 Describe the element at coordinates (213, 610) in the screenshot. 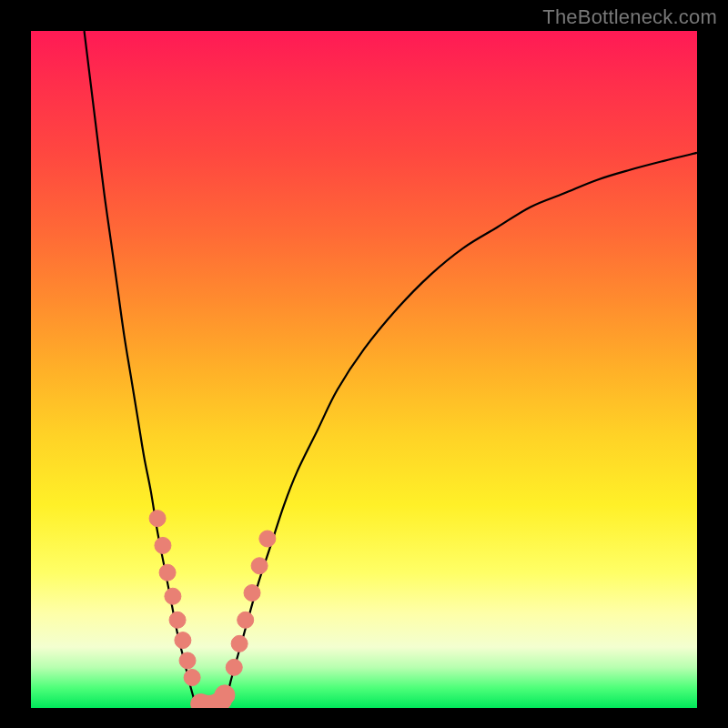

I see `curve-markers` at that location.